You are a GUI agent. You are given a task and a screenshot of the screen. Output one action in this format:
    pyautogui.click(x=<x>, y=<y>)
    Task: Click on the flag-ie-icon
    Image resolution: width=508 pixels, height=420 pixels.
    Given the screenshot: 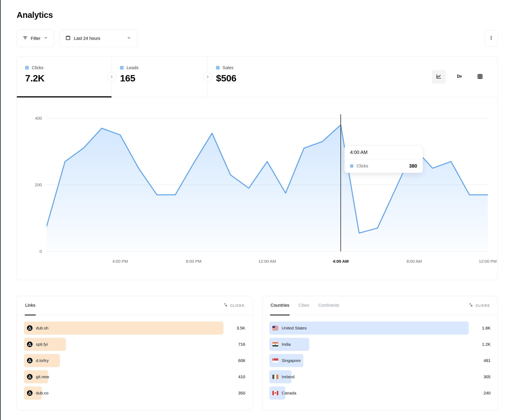 What is the action you would take?
    pyautogui.click(x=275, y=377)
    